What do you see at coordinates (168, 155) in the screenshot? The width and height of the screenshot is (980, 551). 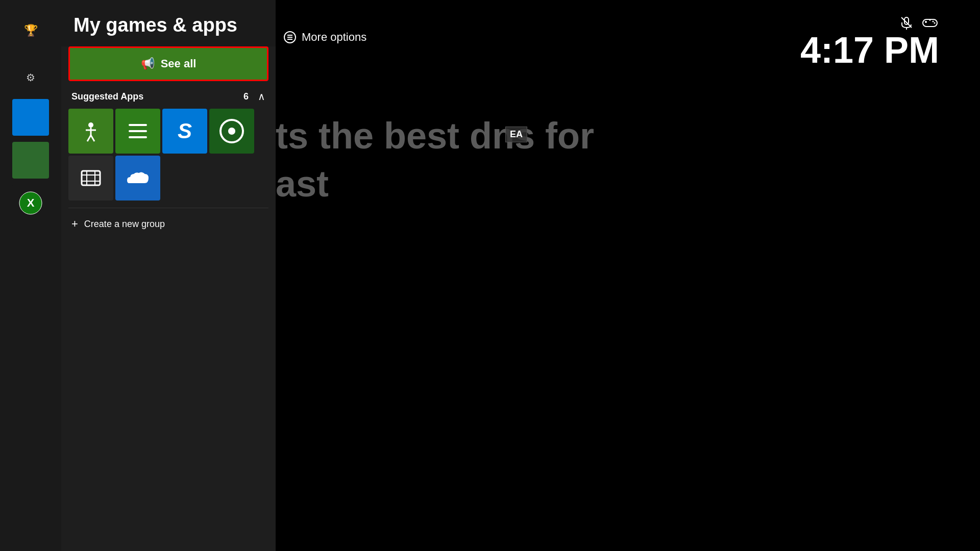 I see `app-grid: S` at bounding box center [168, 155].